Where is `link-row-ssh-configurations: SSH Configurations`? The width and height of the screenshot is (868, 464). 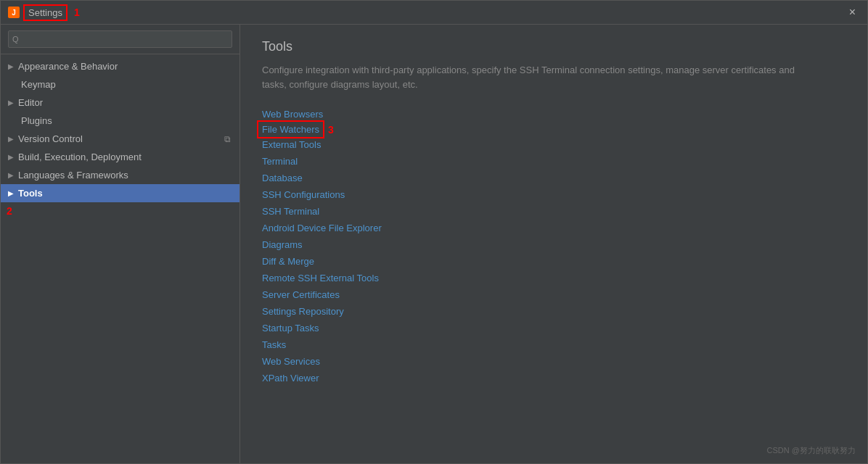 link-row-ssh-configurations: SSH Configurations is located at coordinates (554, 194).